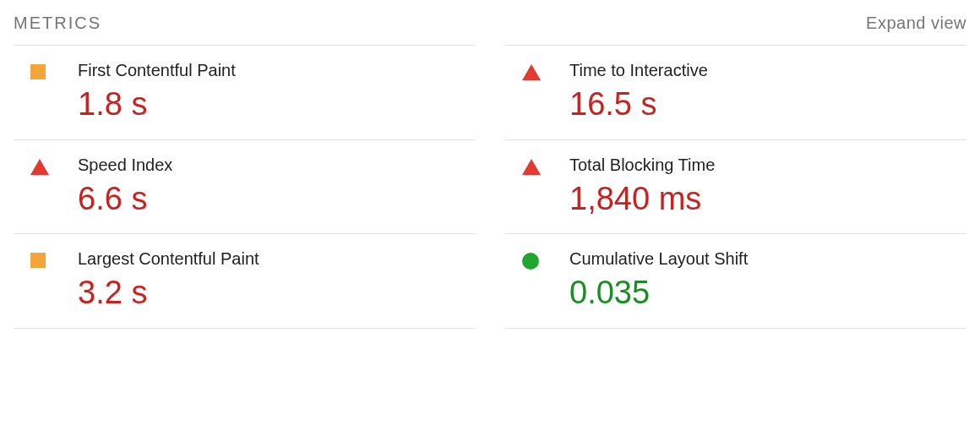 This screenshot has height=431, width=980. Describe the element at coordinates (642, 199) in the screenshot. I see `metric-value: 1,840 ms` at that location.